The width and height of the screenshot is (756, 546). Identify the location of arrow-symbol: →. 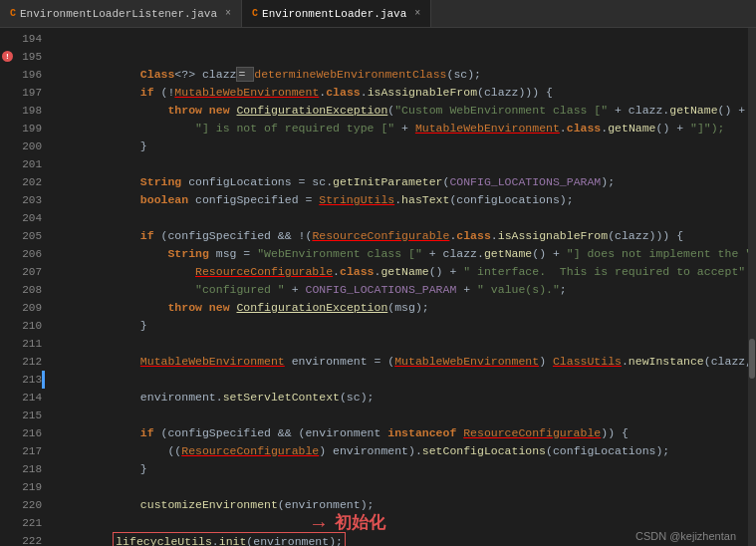
(319, 523).